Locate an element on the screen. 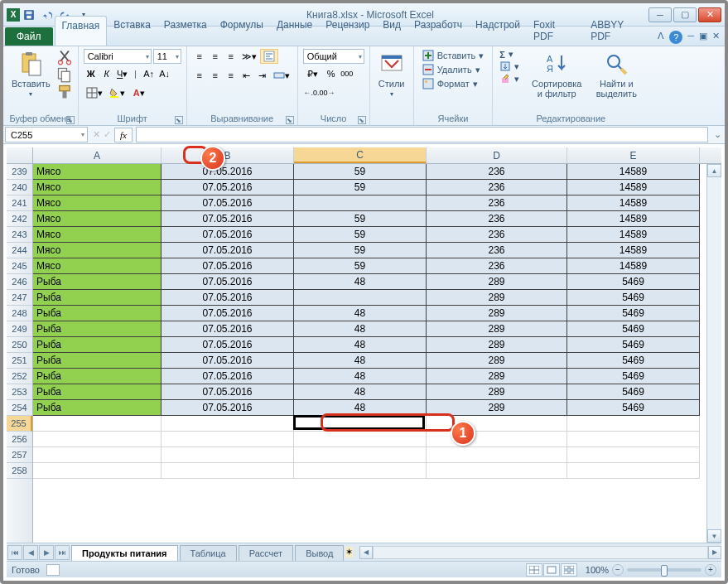 Image resolution: width=728 pixels, height=584 pixels. borders-icon: ▾ is located at coordinates (94, 93).